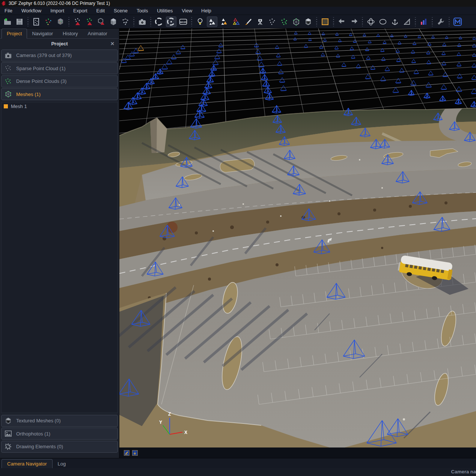 This screenshot has height=476, width=476. I want to click on project-wizard-button, so click(36, 22).